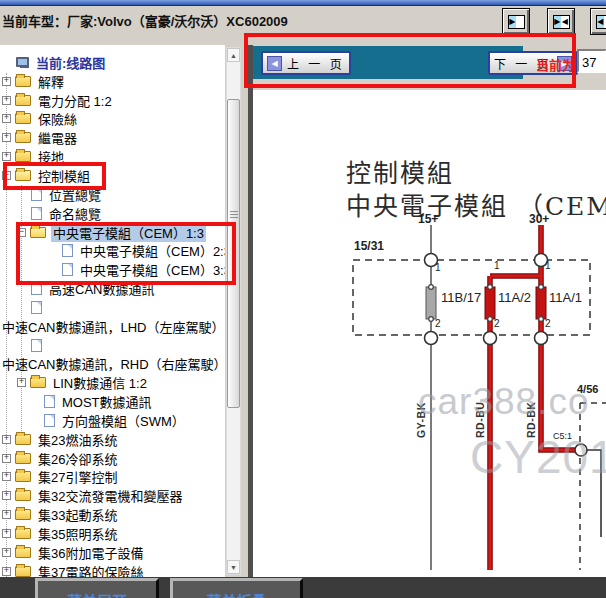 Image resolution: width=606 pixels, height=598 pixels. I want to click on diagram-title-line2: 中央電子模組 （CEM）1:, so click(476, 204).